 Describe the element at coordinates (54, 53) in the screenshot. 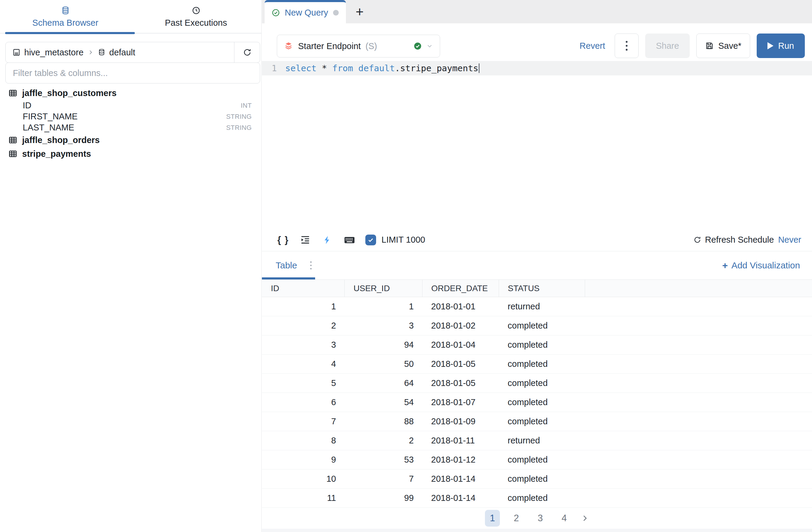

I see `catalog-name: hive_metastore` at that location.